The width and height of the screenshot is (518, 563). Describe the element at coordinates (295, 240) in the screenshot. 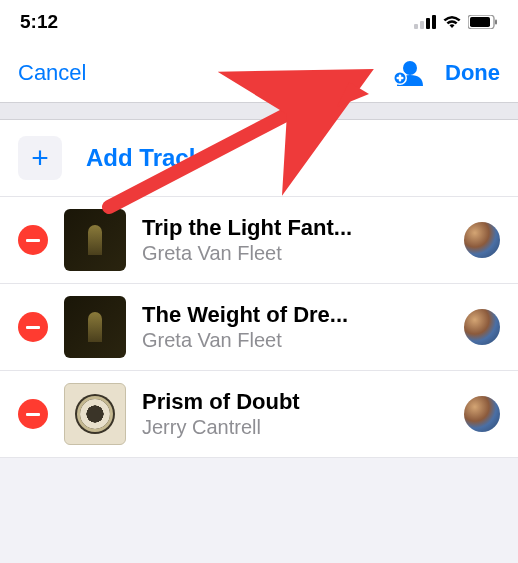

I see `track-info: Trip the Light Fant... Greta Van Fleet` at that location.